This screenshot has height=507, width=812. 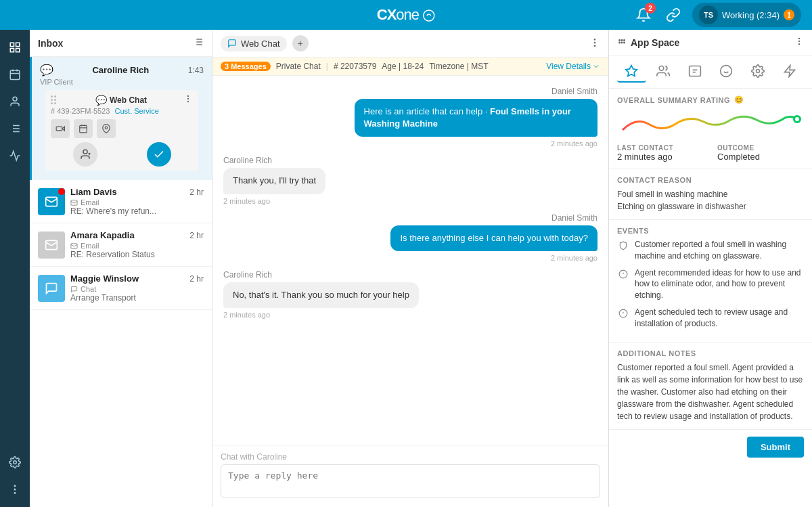 I want to click on vip-label: VIP Client, so click(x=122, y=82).